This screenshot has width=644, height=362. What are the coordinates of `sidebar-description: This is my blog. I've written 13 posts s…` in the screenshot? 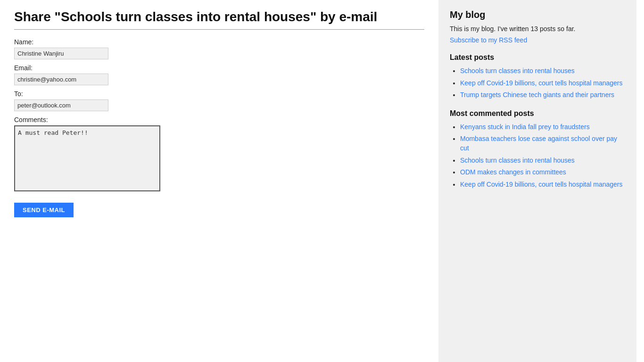 It's located at (537, 29).